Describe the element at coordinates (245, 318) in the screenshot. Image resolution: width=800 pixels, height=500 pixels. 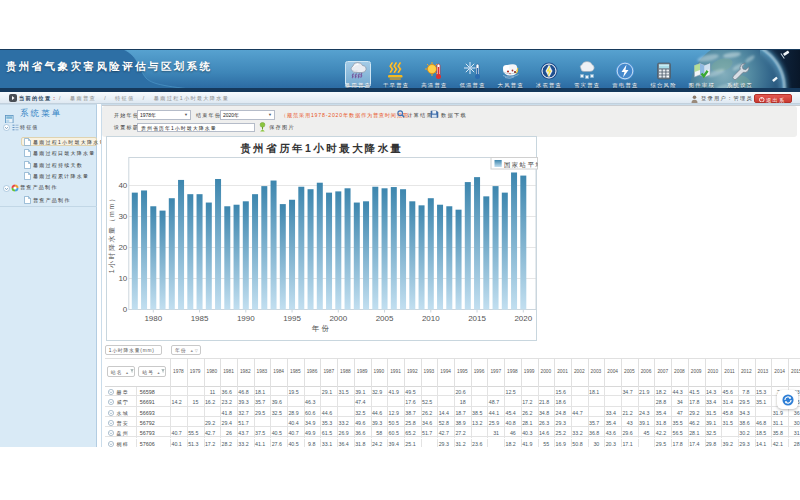
I see `svg-text: 1990` at that location.